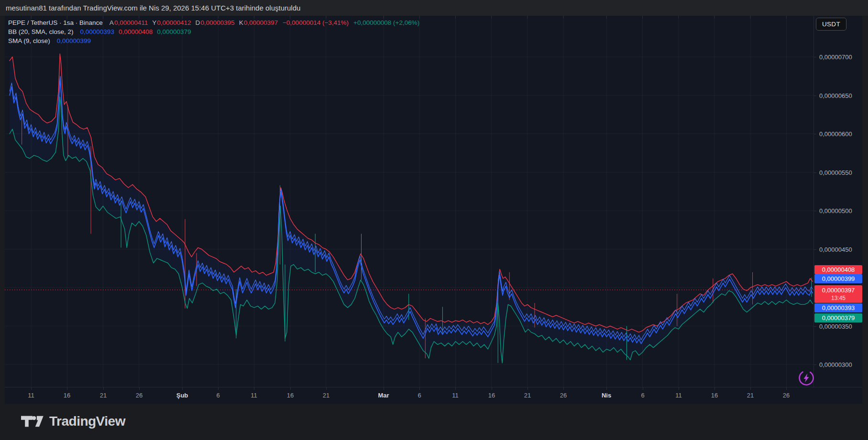 This screenshot has width=868, height=440. I want to click on time-axis: 11162126Şub6111621Mar611162126Nis6111621…, so click(433, 396).